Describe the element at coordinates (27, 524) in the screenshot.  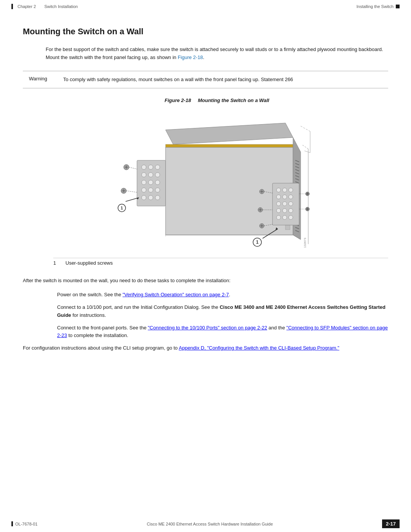
I see `footer-doc-number: OL-7678-01` at that location.